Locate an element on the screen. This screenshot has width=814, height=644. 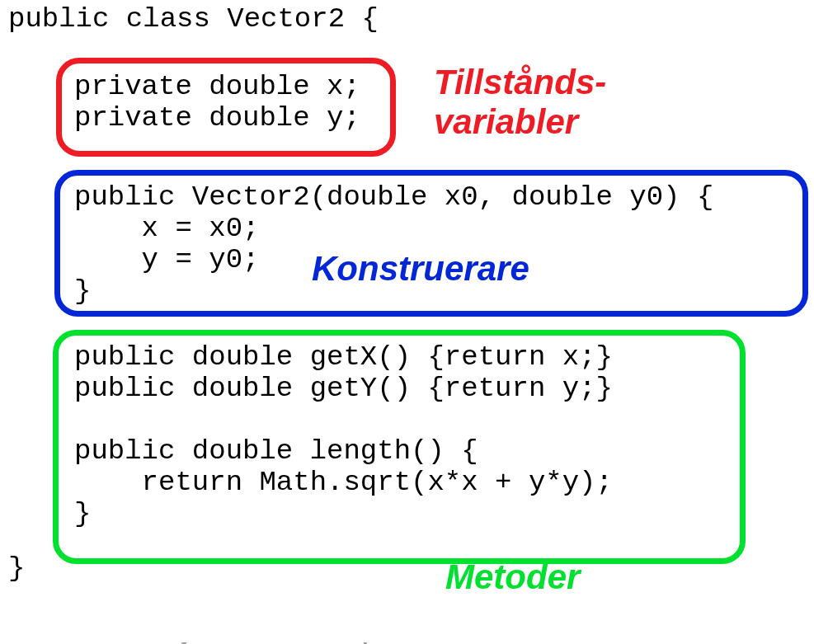
constructor-close: } is located at coordinates (82, 291).